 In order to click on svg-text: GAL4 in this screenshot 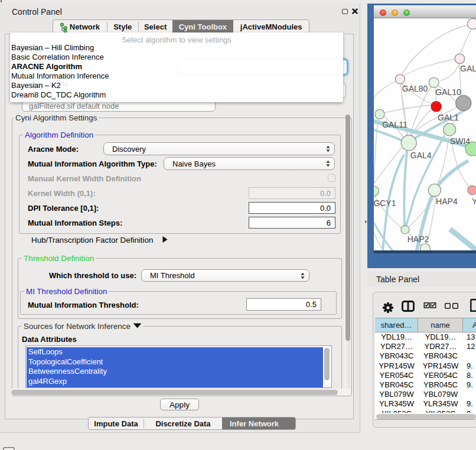, I will do `click(421, 155)`.